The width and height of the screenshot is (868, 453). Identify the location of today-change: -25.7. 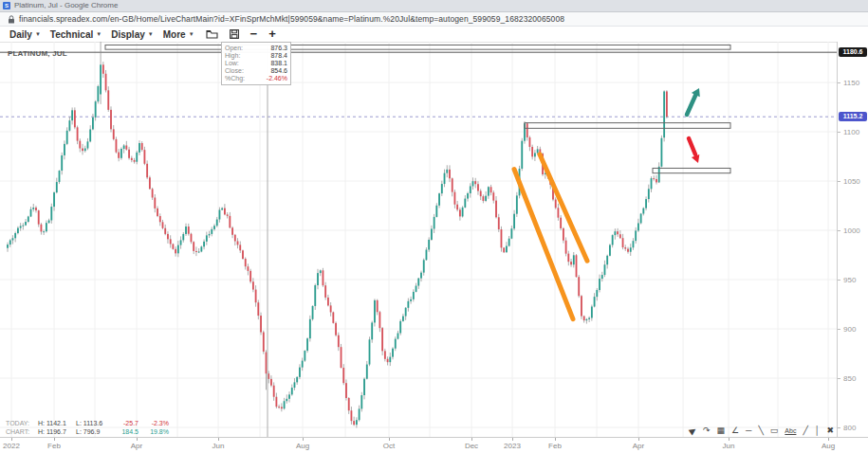
(126, 423).